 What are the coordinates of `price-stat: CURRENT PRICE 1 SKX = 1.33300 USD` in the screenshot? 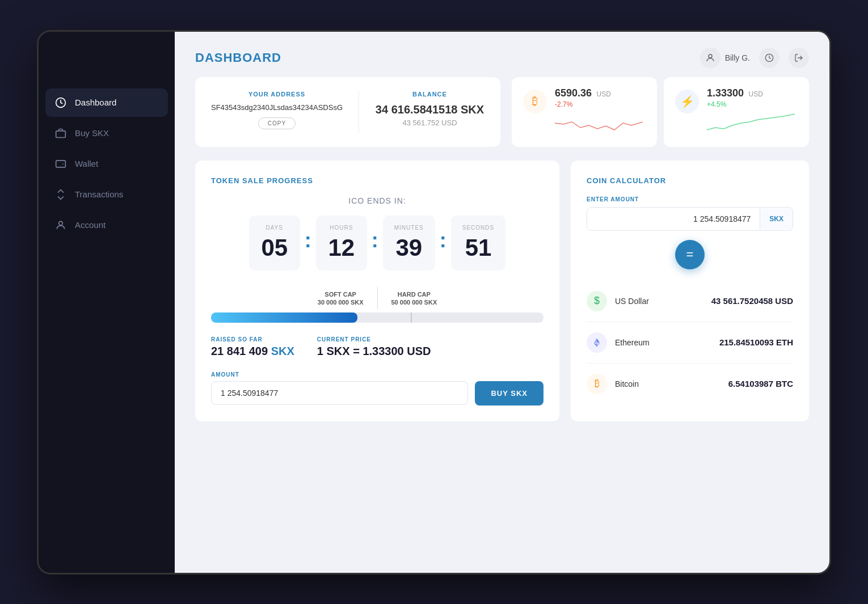 It's located at (374, 347).